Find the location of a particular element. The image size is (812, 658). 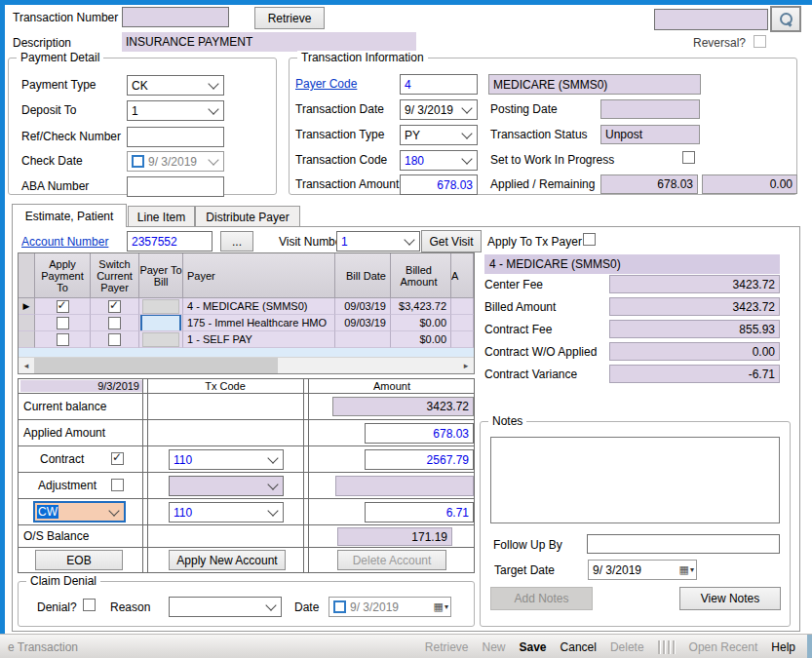

follow-up-by-label: Follow Up By is located at coordinates (528, 545).